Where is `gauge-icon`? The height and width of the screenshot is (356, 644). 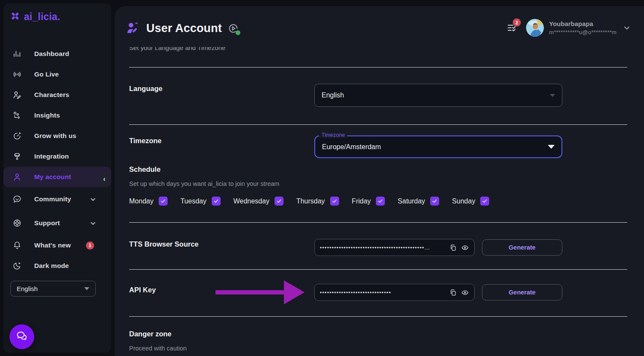
gauge-icon is located at coordinates (17, 136).